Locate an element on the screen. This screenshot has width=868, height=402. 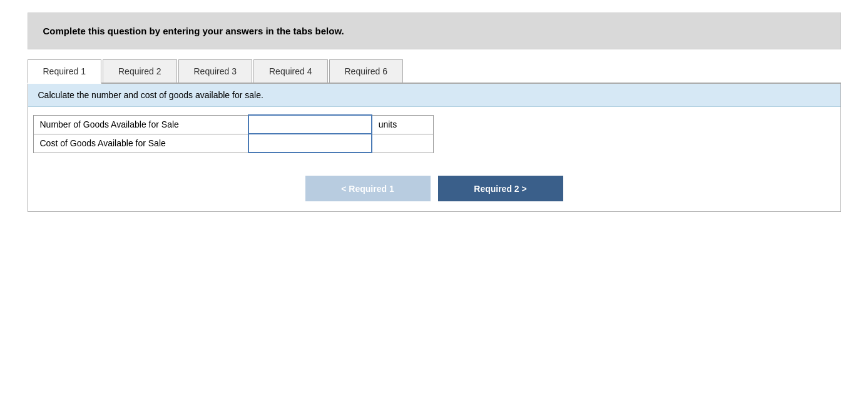
buttons-row: < Required 1 Required 2 > is located at coordinates (434, 194).